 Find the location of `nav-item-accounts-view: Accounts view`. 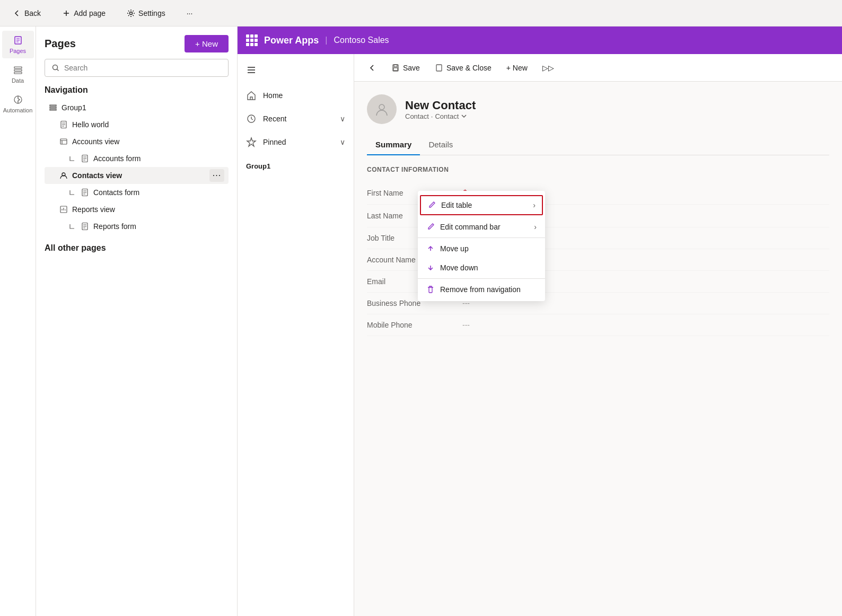

nav-item-accounts-view: Accounts view is located at coordinates (137, 142).